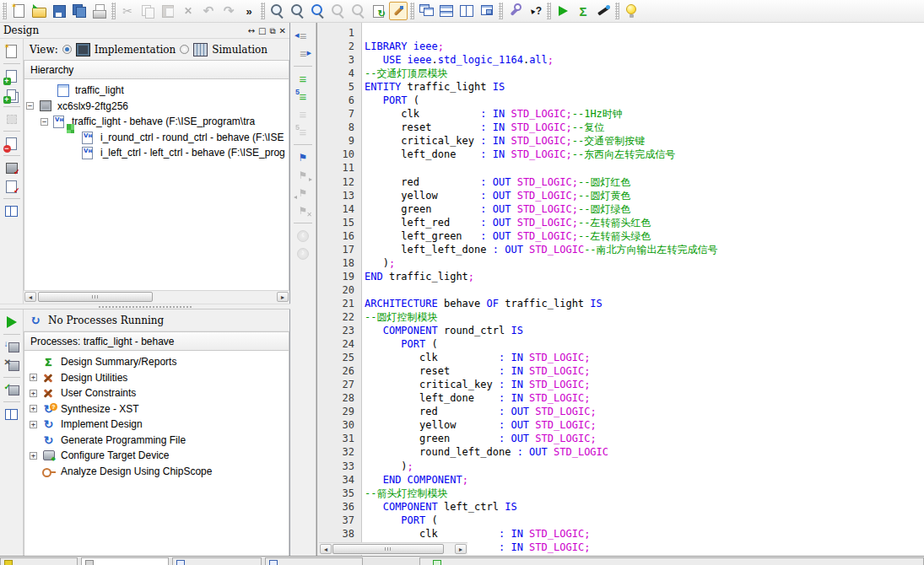 The width and height of the screenshot is (924, 565). Describe the element at coordinates (12, 365) in the screenshot. I see `stop-process-icon` at that location.